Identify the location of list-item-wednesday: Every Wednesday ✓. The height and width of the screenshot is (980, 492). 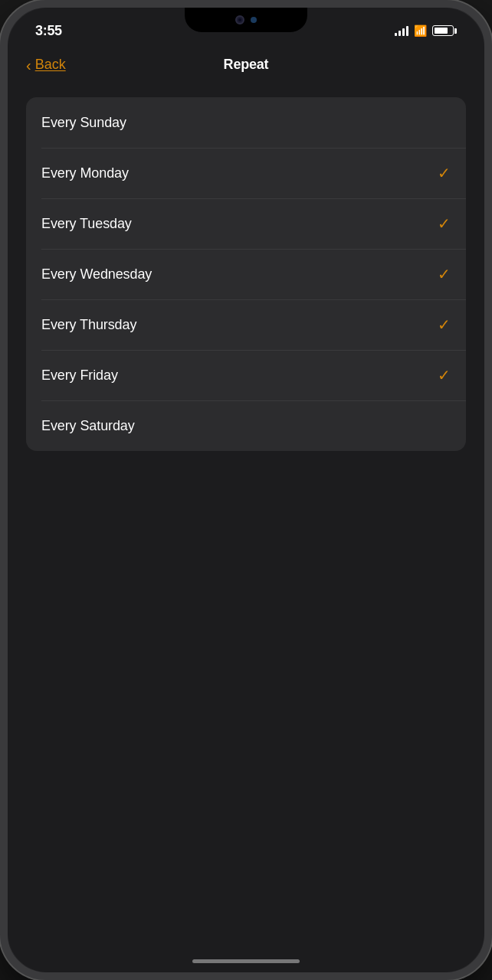
(246, 274).